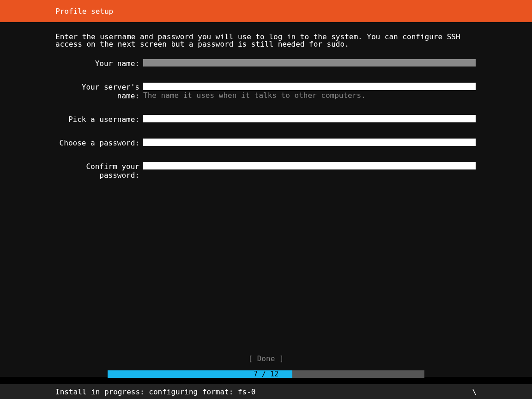 The width and height of the screenshot is (532, 399). I want to click on confirm-password-input, so click(309, 166).